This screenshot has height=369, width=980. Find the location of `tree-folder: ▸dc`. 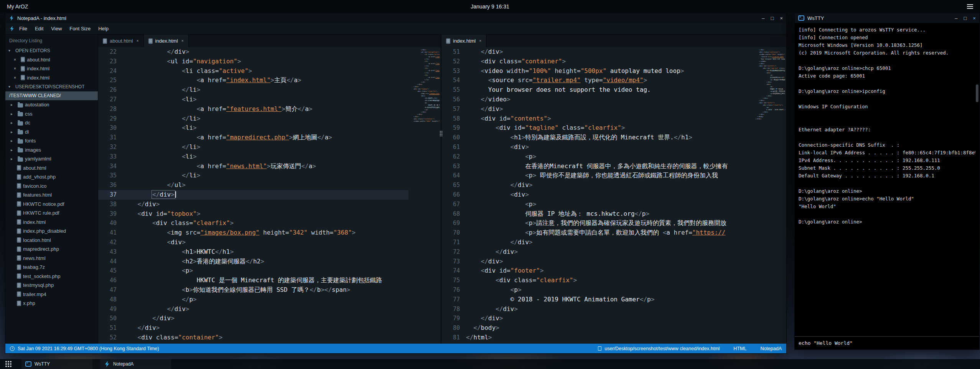

tree-folder: ▸dc is located at coordinates (51, 123).